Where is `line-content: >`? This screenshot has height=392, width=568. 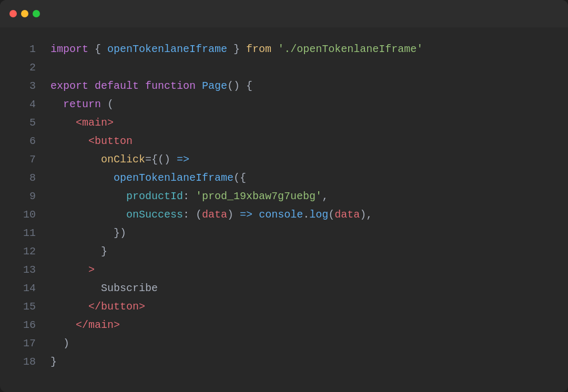 line-content: > is located at coordinates (73, 270).